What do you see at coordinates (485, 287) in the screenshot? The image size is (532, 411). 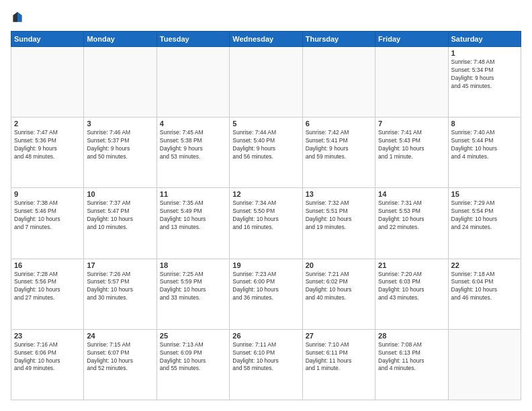 I see `day-info: Sunrise: 7:18 AM Sunset: 6:04 PM Dayligh…` at bounding box center [485, 287].